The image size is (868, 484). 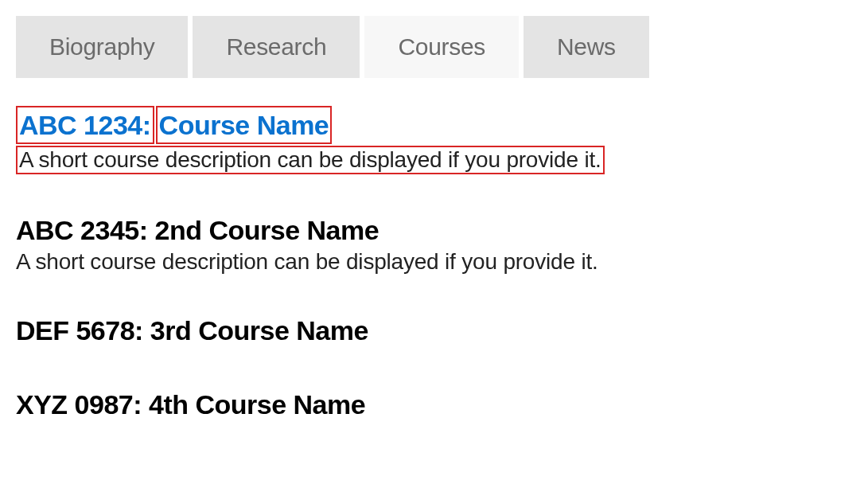 What do you see at coordinates (102, 47) in the screenshot?
I see `tab-biography: Biography` at bounding box center [102, 47].